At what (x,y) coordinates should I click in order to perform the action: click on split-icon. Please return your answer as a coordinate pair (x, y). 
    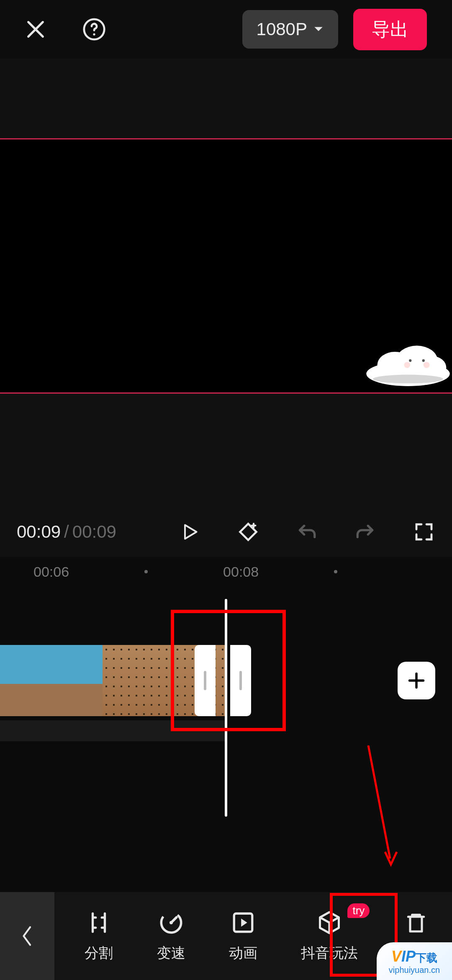
    Looking at the image, I should click on (99, 923).